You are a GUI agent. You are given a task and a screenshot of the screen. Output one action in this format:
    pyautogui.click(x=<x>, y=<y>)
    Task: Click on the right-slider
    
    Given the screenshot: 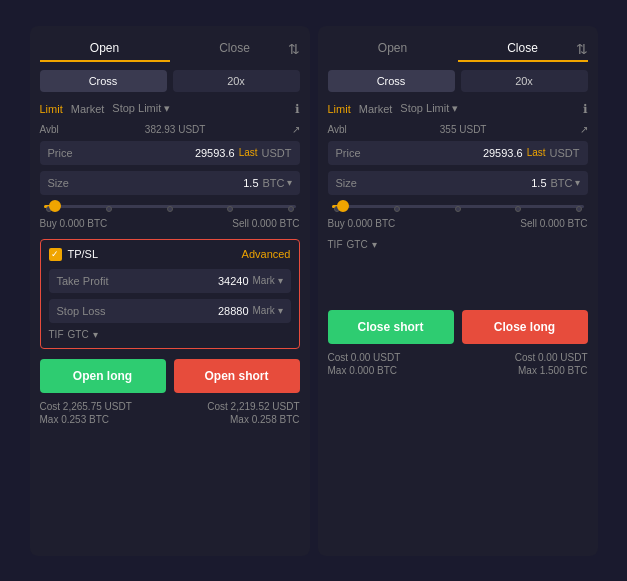 What is the action you would take?
    pyautogui.click(x=458, y=206)
    